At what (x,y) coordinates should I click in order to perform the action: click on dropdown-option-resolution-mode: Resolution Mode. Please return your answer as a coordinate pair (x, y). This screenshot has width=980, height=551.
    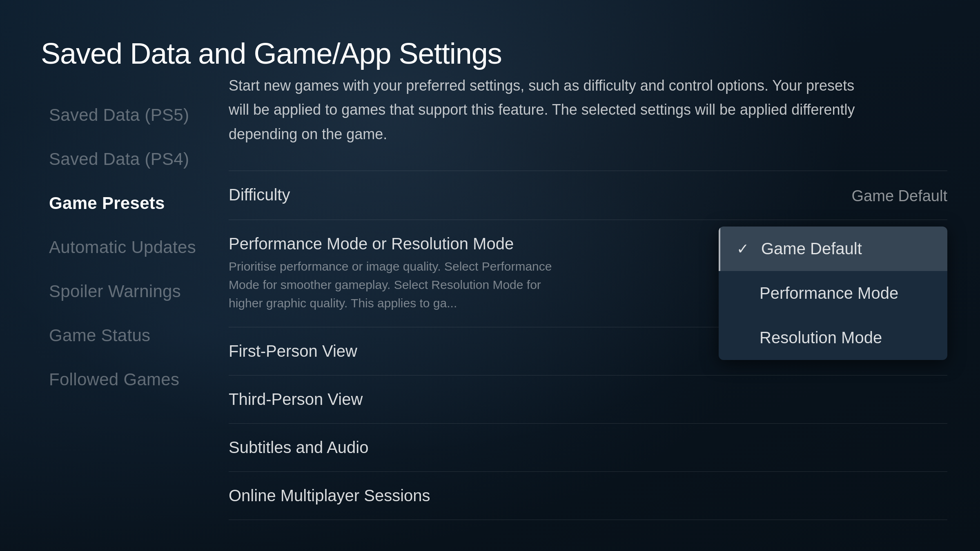
    Looking at the image, I should click on (833, 338).